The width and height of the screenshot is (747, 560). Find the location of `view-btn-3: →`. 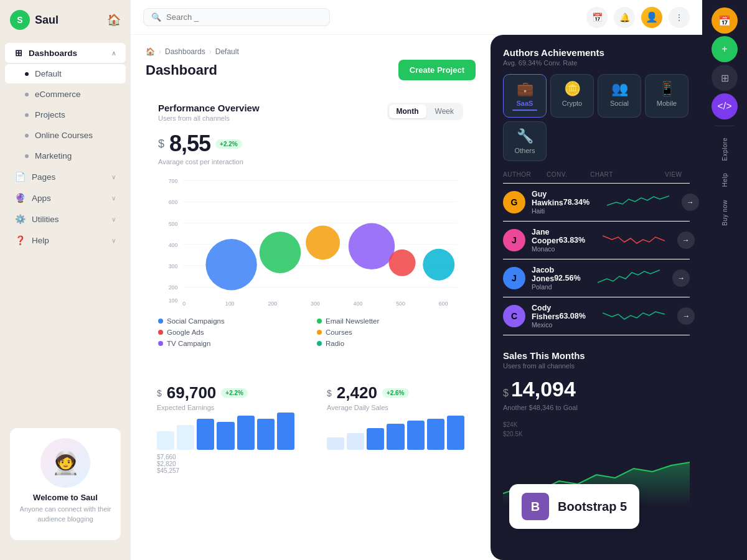

view-btn-3: → is located at coordinates (686, 316).